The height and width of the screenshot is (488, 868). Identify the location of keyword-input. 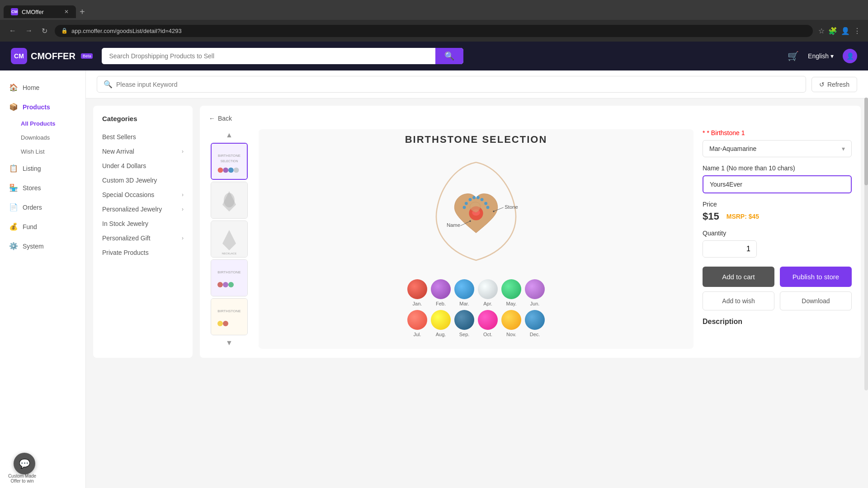
(458, 84).